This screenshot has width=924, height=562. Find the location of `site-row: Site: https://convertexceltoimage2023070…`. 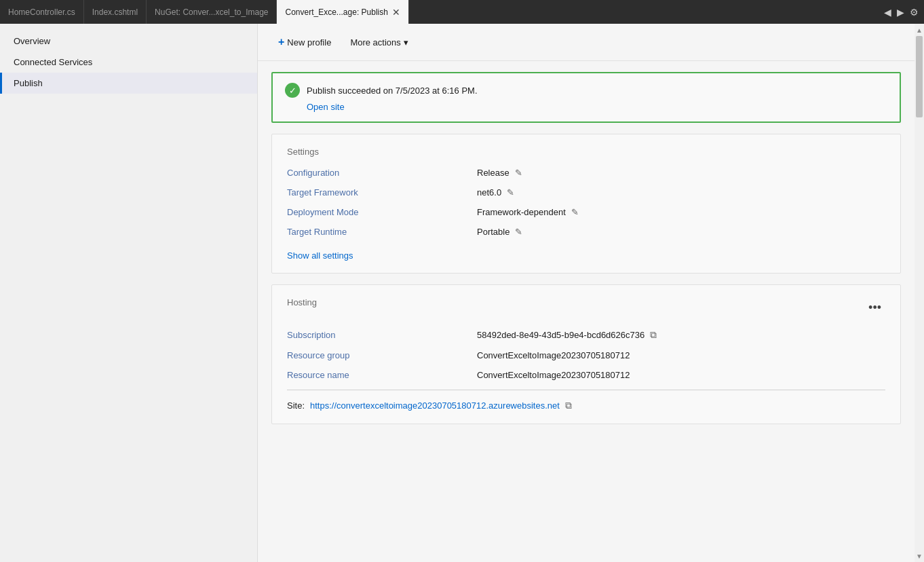

site-row: Site: https://convertexceltoimage2023070… is located at coordinates (586, 406).